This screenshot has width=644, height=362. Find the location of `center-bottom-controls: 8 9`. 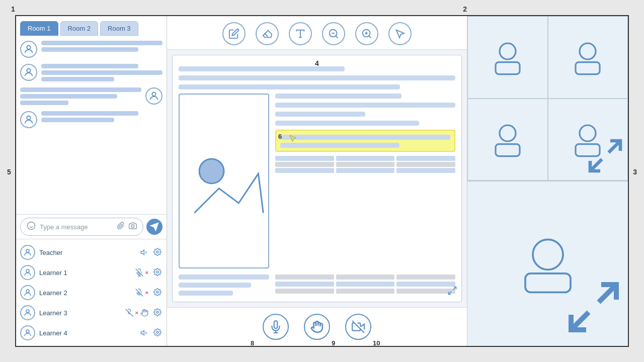

center-bottom-controls: 8 9 is located at coordinates (317, 327).